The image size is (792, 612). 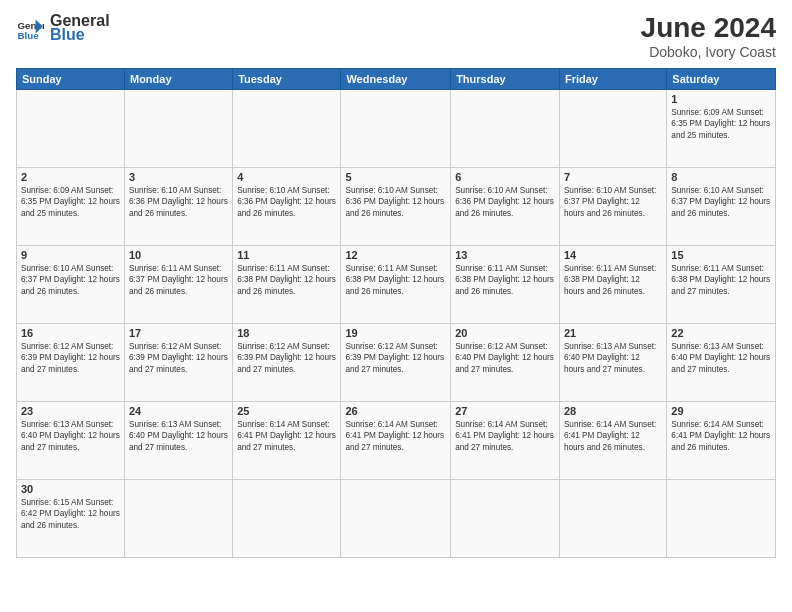 What do you see at coordinates (612, 207) in the screenshot?
I see `calendar-cell: 7Sunrise: 6:10 AM Sunset: 6:37 PM Daylig…` at bounding box center [612, 207].